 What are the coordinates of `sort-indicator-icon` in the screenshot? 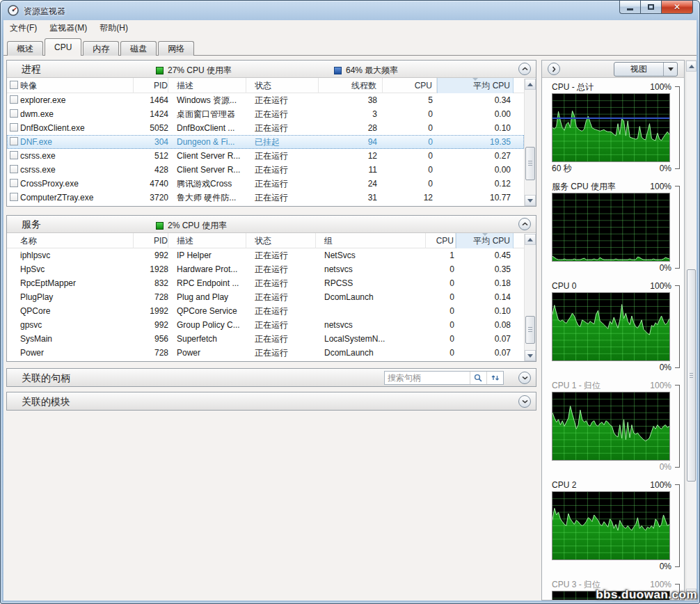 It's located at (475, 79).